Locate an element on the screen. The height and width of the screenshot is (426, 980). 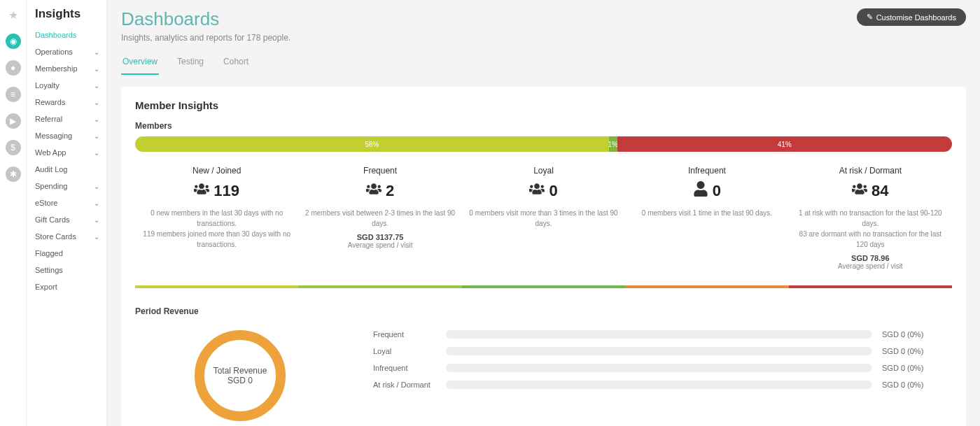
sidebar-item-dashboards: Dashboards is located at coordinates (71, 35).